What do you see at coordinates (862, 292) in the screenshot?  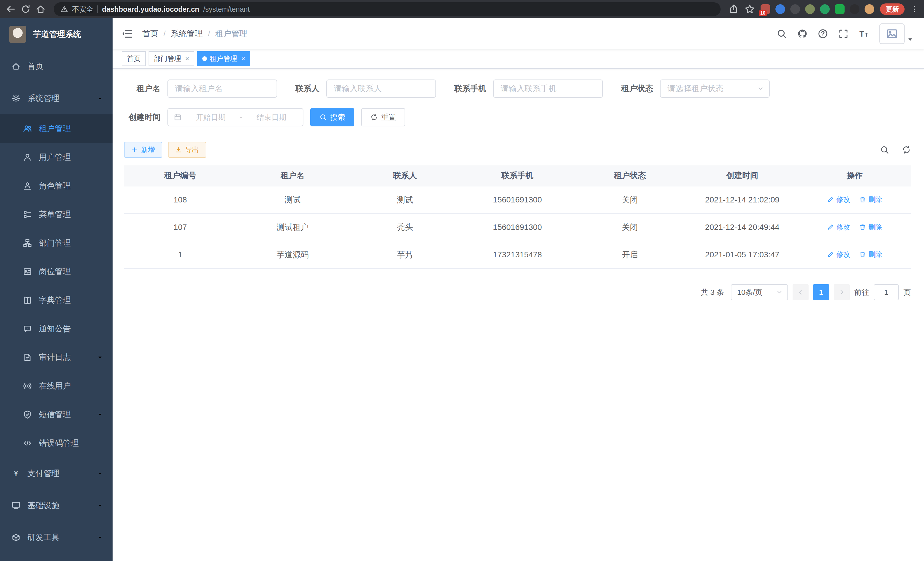 I see `jump-prefix: 前往` at bounding box center [862, 292].